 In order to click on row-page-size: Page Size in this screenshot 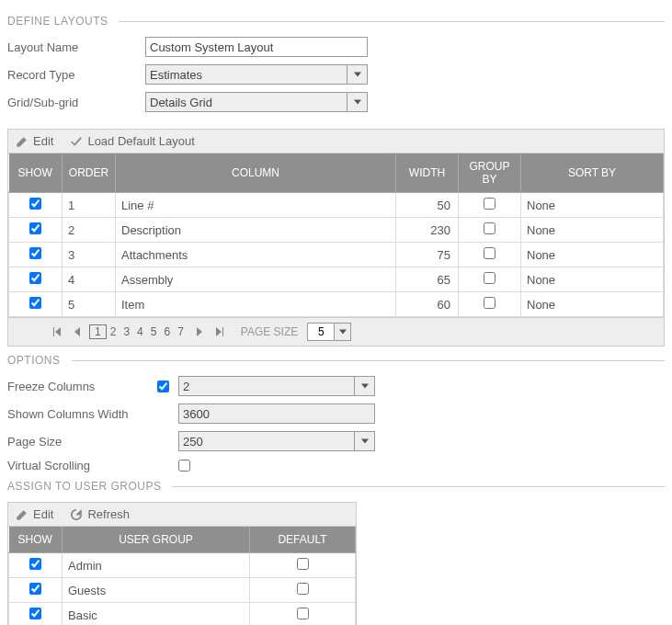, I will do `click(336, 441)`.